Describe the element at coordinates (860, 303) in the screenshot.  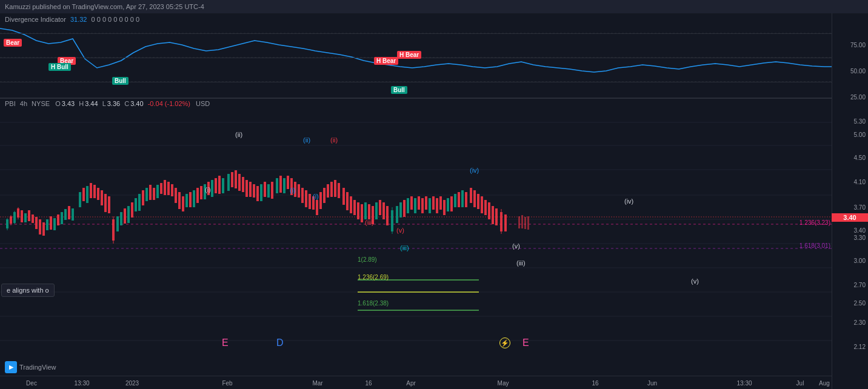
I see `y-tick-250: 2.50` at that location.